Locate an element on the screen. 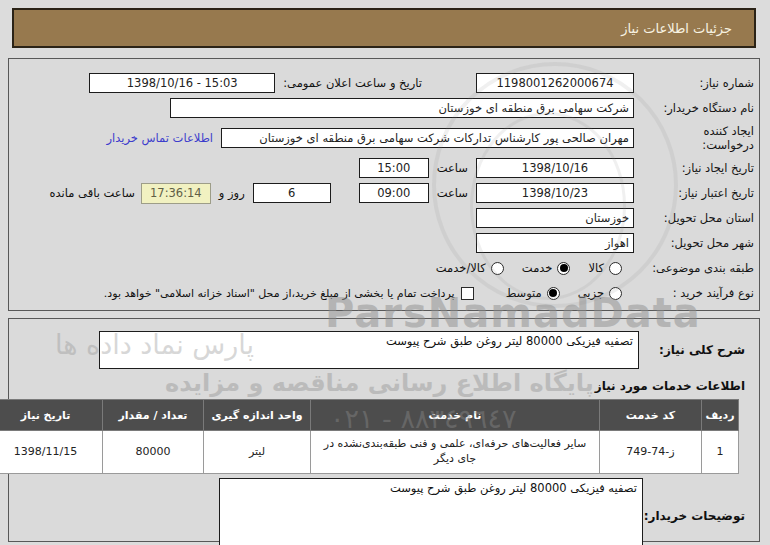 This screenshot has width=770, height=545. medium-radio-label: متوسط is located at coordinates (524, 293).